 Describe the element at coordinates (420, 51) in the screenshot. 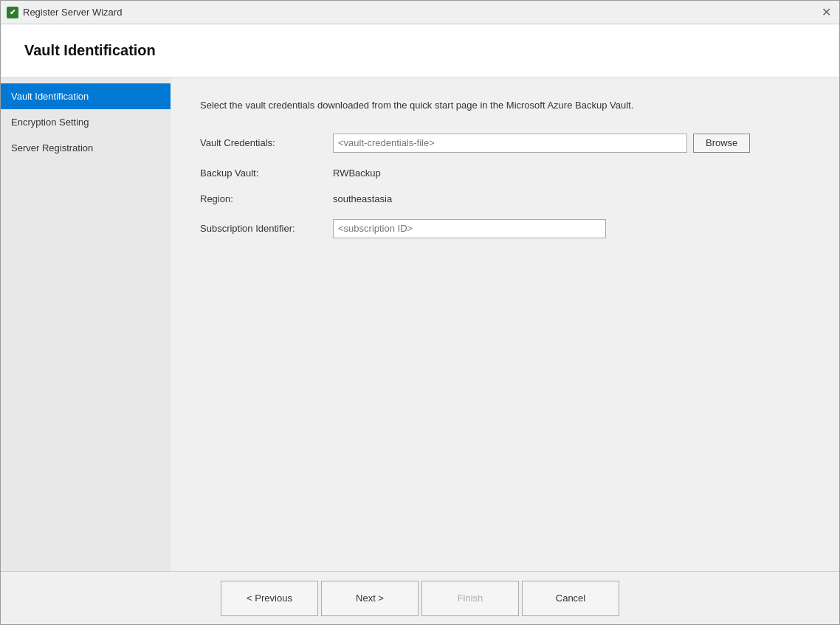

I see `wizard-header: Vault Identification` at that location.